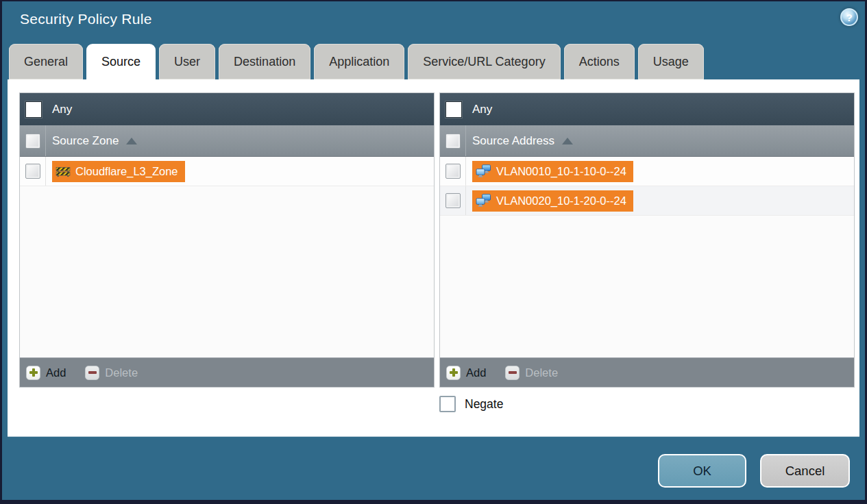 The height and width of the screenshot is (504, 867). Describe the element at coordinates (513, 141) in the screenshot. I see `source-address-column-label: Source Address` at that location.